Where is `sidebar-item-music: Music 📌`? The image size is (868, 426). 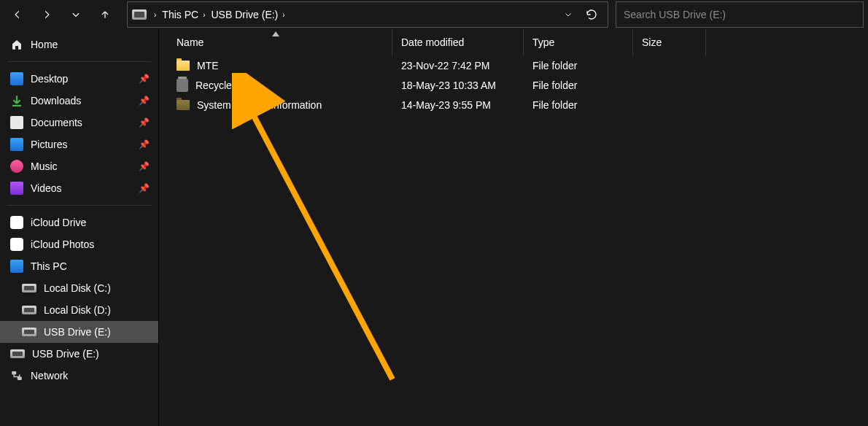 sidebar-item-music: Music 📌 is located at coordinates (79, 166).